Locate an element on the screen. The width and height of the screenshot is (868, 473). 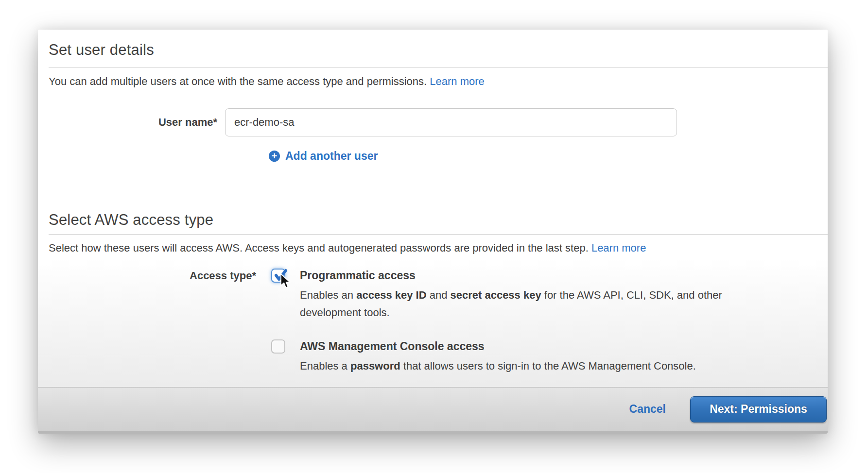
console-access-text: AWS Management Console access Enables a … is located at coordinates (498, 357).